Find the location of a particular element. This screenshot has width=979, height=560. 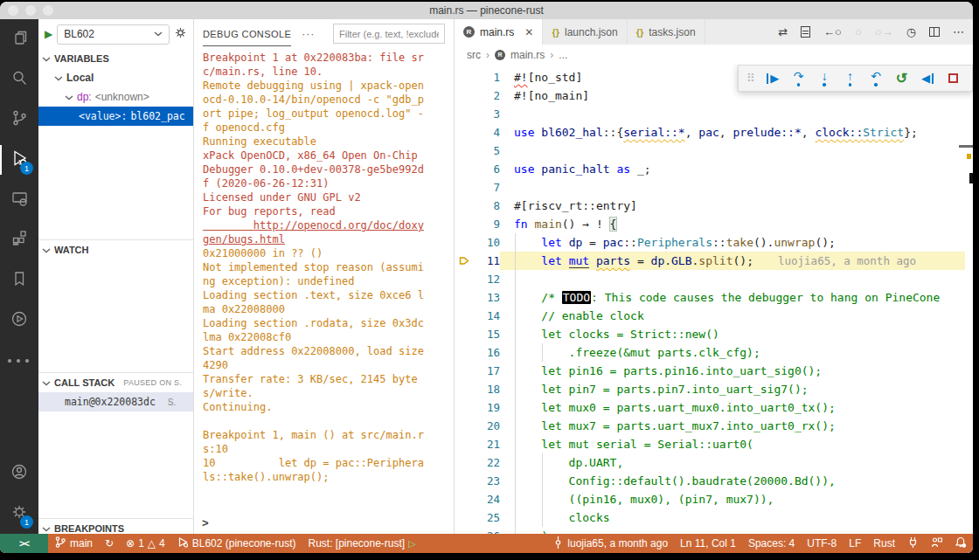

line-number: 15 is located at coordinates (487, 334).